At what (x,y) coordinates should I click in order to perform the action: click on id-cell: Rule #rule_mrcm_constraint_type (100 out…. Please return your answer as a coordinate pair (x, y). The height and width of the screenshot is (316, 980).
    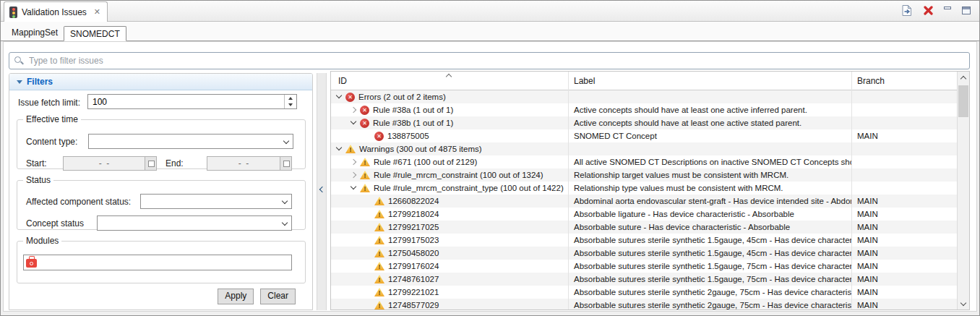
    Looking at the image, I should click on (450, 188).